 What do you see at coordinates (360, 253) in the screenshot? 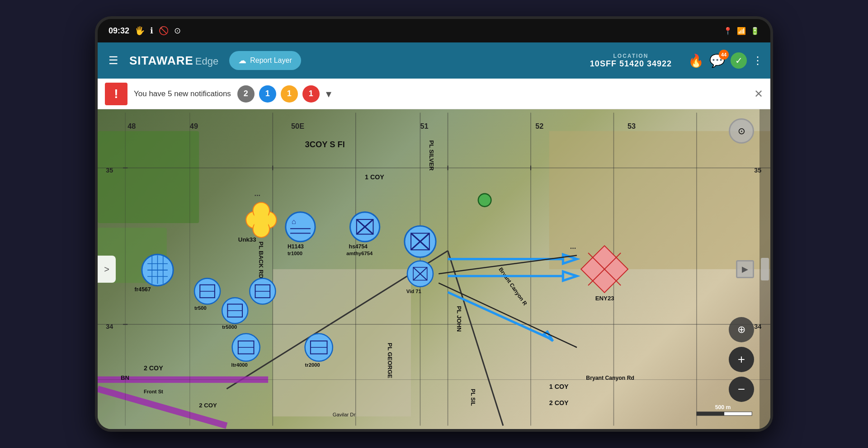
I see `svg-text: amthy6754` at bounding box center [360, 253].